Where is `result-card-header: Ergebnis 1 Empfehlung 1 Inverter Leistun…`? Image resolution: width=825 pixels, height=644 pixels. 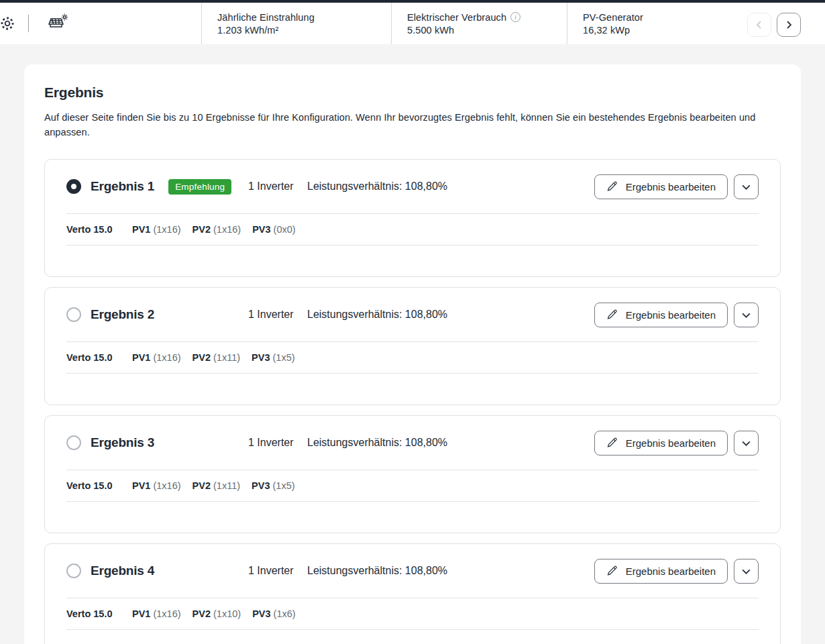
result-card-header: Ergebnis 1 Empfehlung 1 Inverter Leistun… is located at coordinates (412, 186).